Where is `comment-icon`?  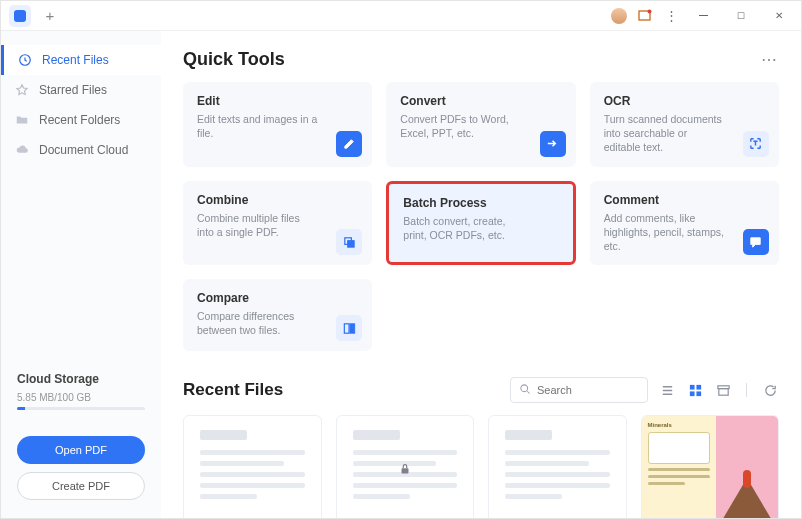
comment-icon is located at coordinates (756, 242).